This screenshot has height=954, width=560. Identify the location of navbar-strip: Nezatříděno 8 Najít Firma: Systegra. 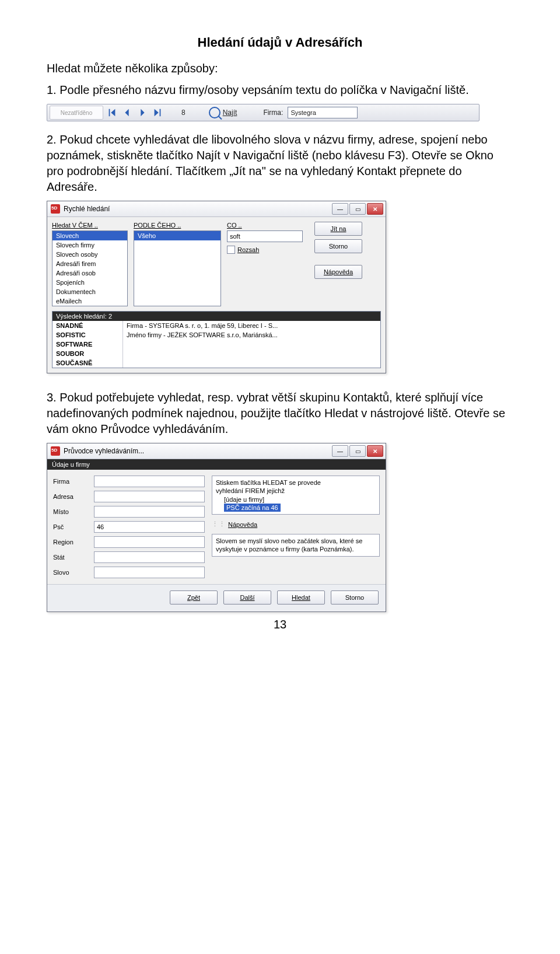
(263, 113).